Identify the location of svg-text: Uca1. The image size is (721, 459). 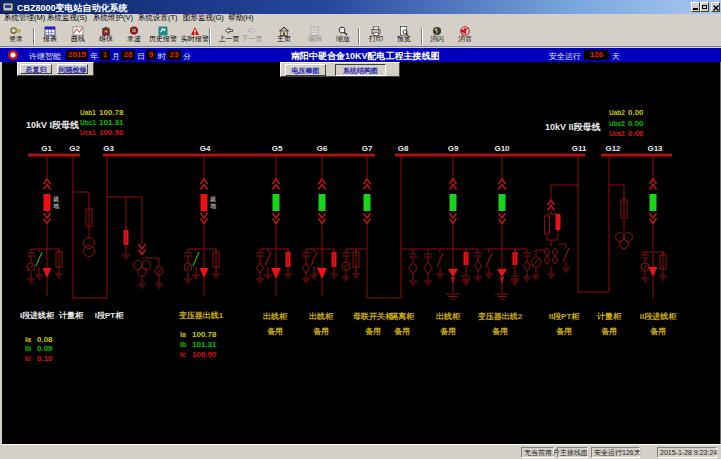
(88, 132).